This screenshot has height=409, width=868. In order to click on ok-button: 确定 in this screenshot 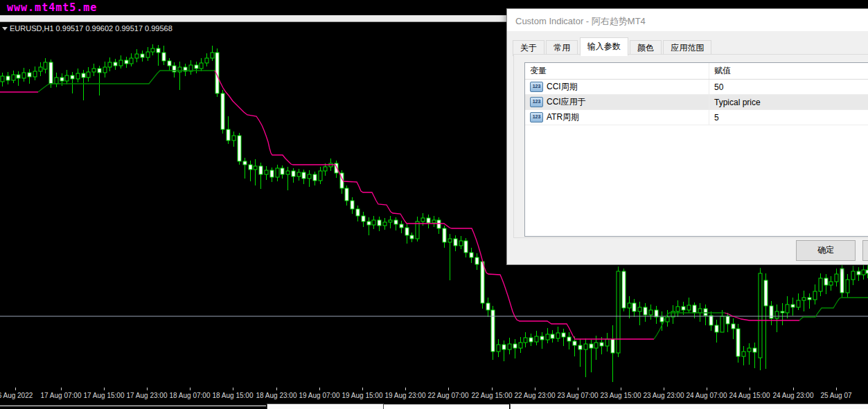, I will do `click(826, 251)`.